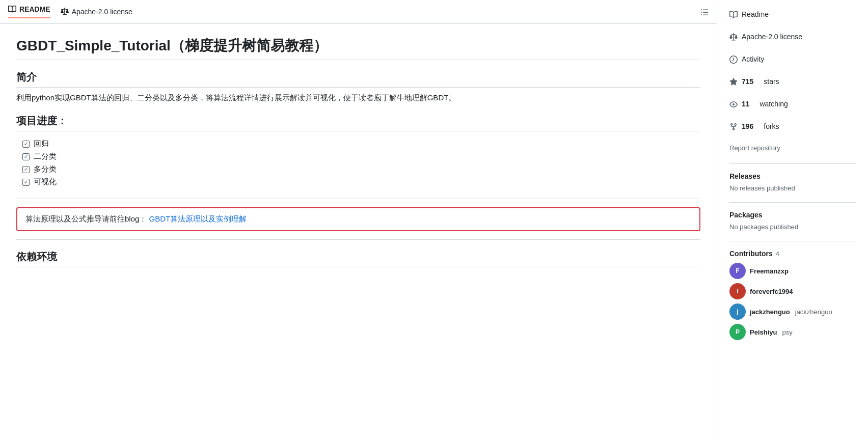 This screenshot has width=868, height=442. Describe the element at coordinates (359, 12) in the screenshot. I see `readme-header: README Apache-2.0 license` at that location.